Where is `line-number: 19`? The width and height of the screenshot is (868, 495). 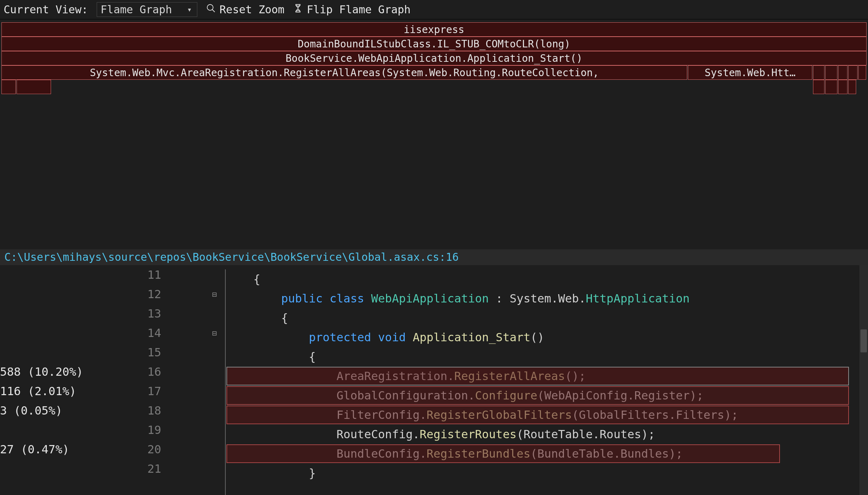
line-number: 19 is located at coordinates (176, 430).